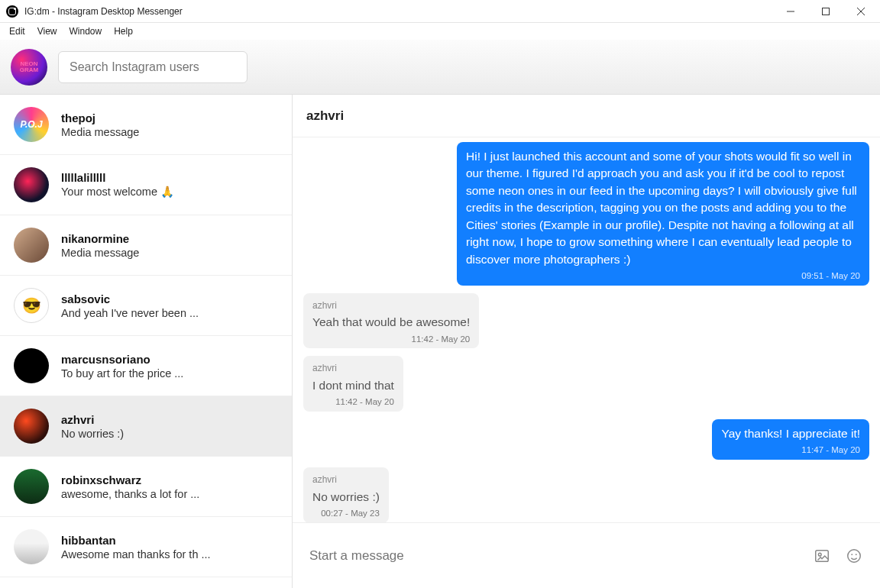  I want to click on conversation-item: lllllalilllllYour most welcome 🙏, so click(146, 185).